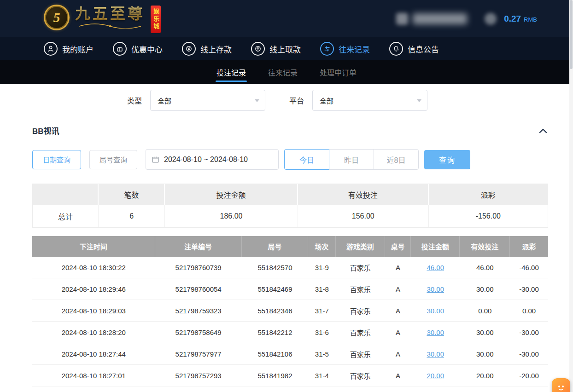 This screenshot has height=392, width=573. Describe the element at coordinates (529, 311) in the screenshot. I see `payout-cell: 0.00` at that location.